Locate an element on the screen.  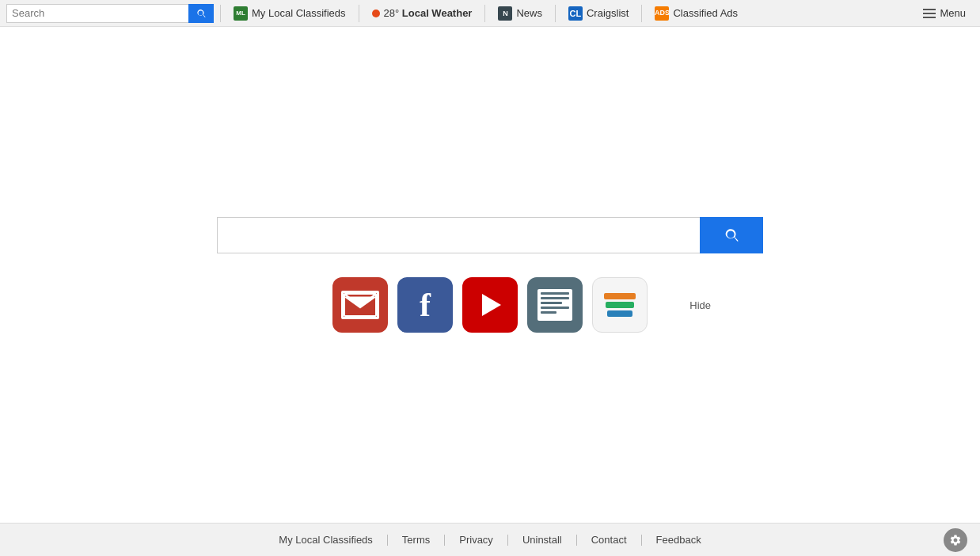
footer-link-my-local-classifieds: My Local Classifieds is located at coordinates (326, 540).